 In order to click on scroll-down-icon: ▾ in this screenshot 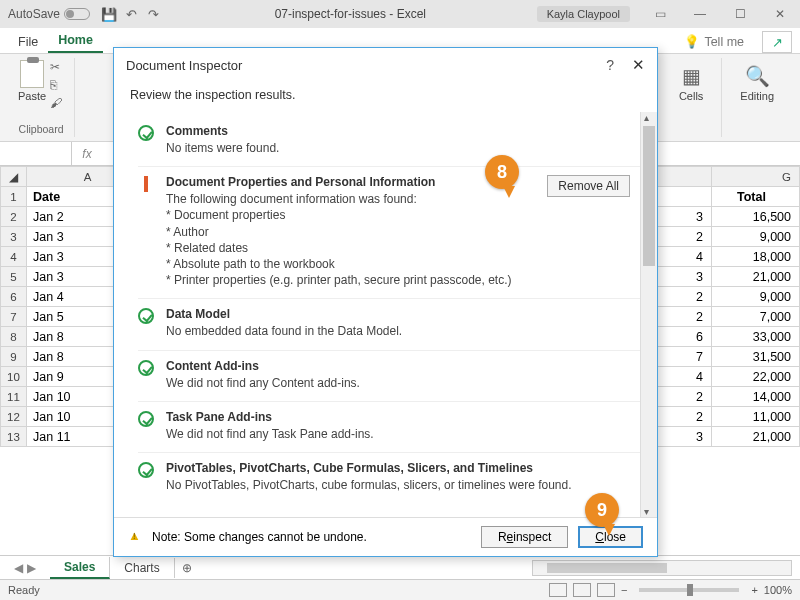, I will do `click(646, 512)`.